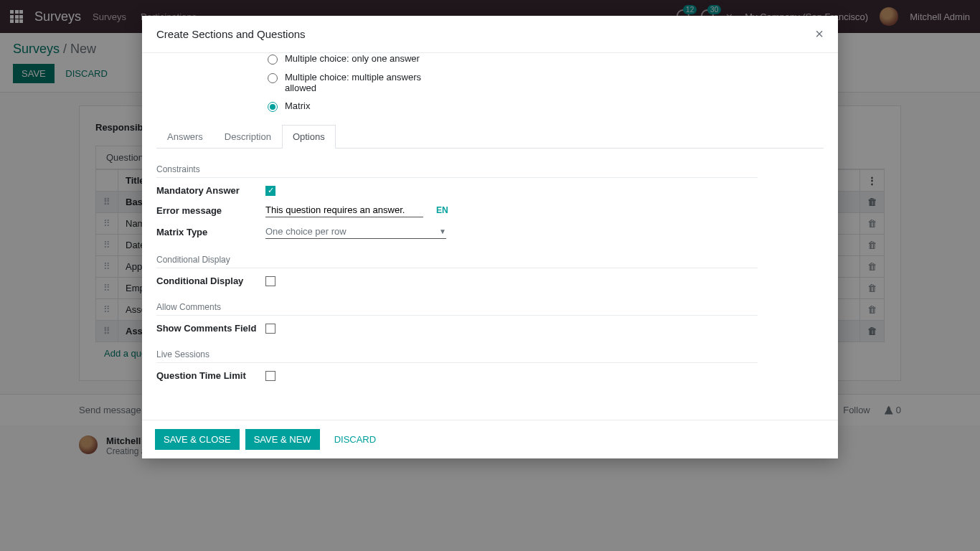 The image size is (980, 551). Describe the element at coordinates (490, 34) in the screenshot. I see `modal-header: Create Sections and Questions ×` at that location.